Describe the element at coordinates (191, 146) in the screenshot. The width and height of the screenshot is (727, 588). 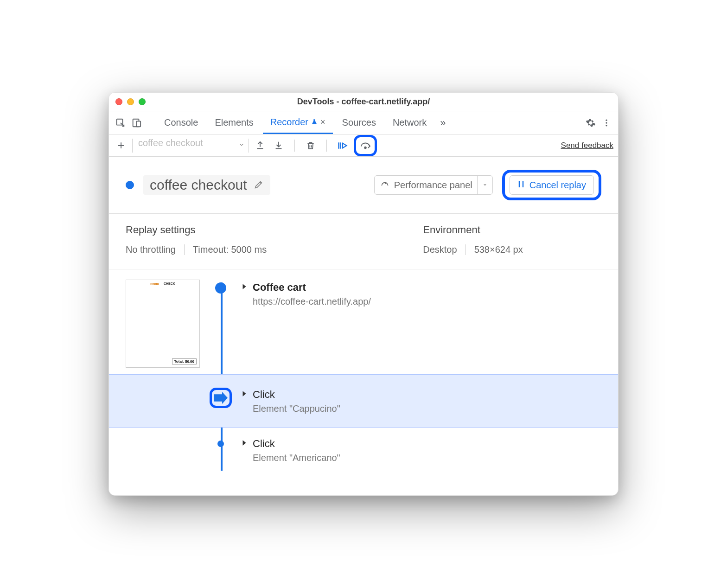
I see `recording-selector-value: coffee checkout` at that location.